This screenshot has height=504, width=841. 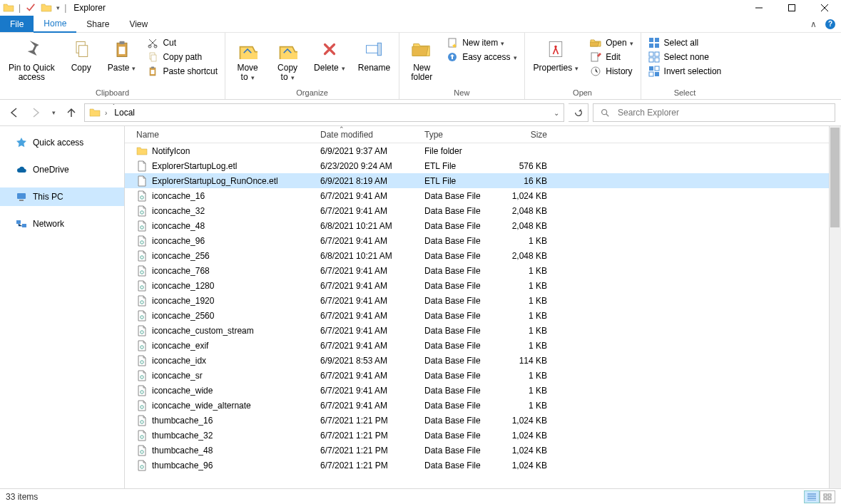 What do you see at coordinates (98, 24) in the screenshot?
I see `tab-share: Share` at bounding box center [98, 24].